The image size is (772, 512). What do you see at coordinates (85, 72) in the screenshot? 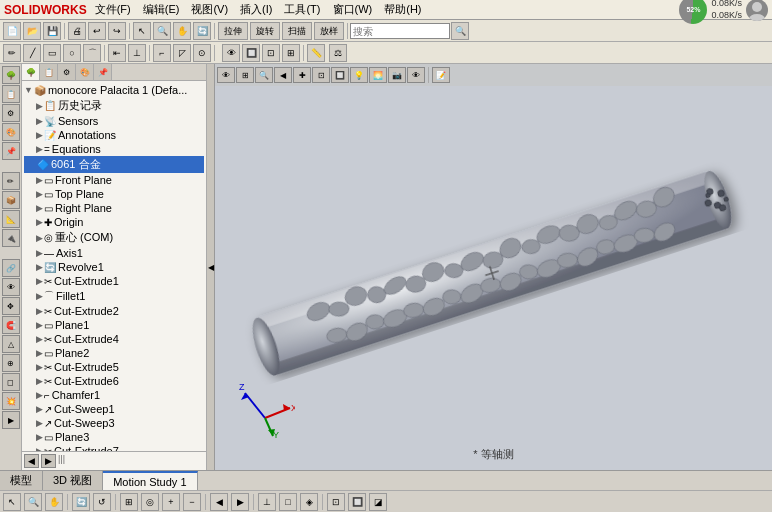
I see `tree-tab-appear: 🎨` at bounding box center [85, 72].